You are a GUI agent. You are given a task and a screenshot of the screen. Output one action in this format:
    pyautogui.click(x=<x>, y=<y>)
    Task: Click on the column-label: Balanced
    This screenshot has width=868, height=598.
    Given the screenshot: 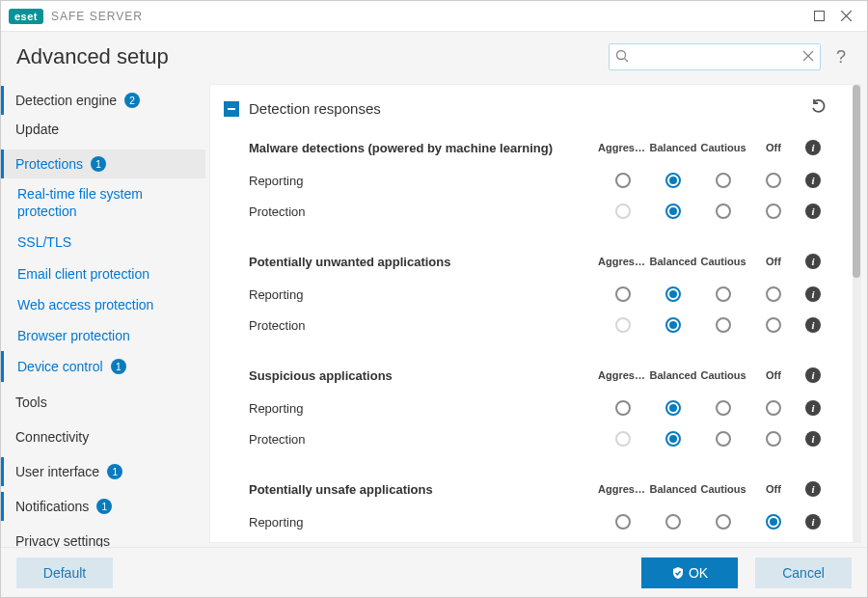 What is the action you would take?
    pyautogui.click(x=673, y=375)
    